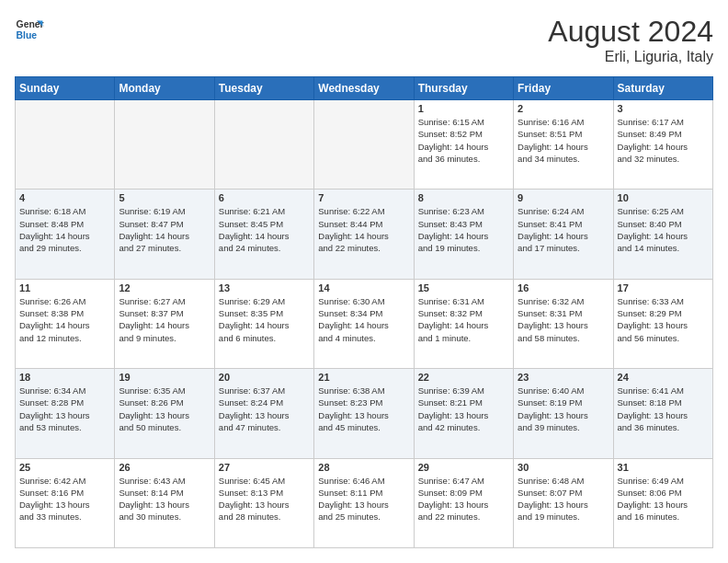 The image size is (728, 563). I want to click on day-info: Sunrise: 6:33 AMSunset: 8:29 PMDaylight:…, so click(664, 320).